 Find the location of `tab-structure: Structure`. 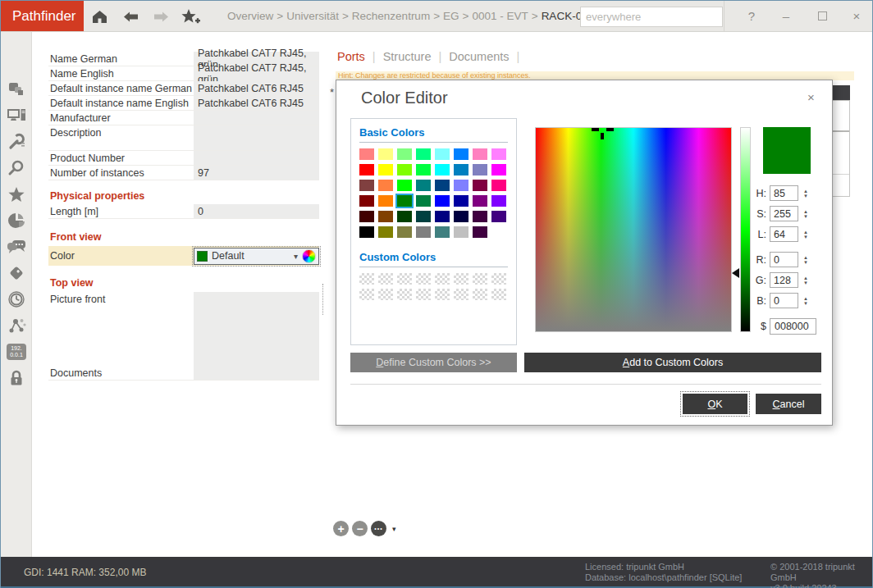

tab-structure: Structure is located at coordinates (407, 57).